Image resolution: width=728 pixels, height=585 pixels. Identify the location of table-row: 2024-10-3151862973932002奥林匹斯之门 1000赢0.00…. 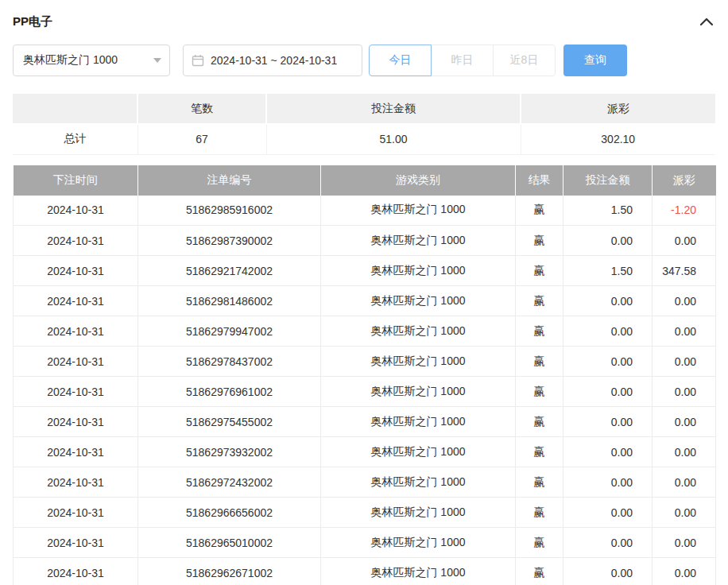
(365, 452).